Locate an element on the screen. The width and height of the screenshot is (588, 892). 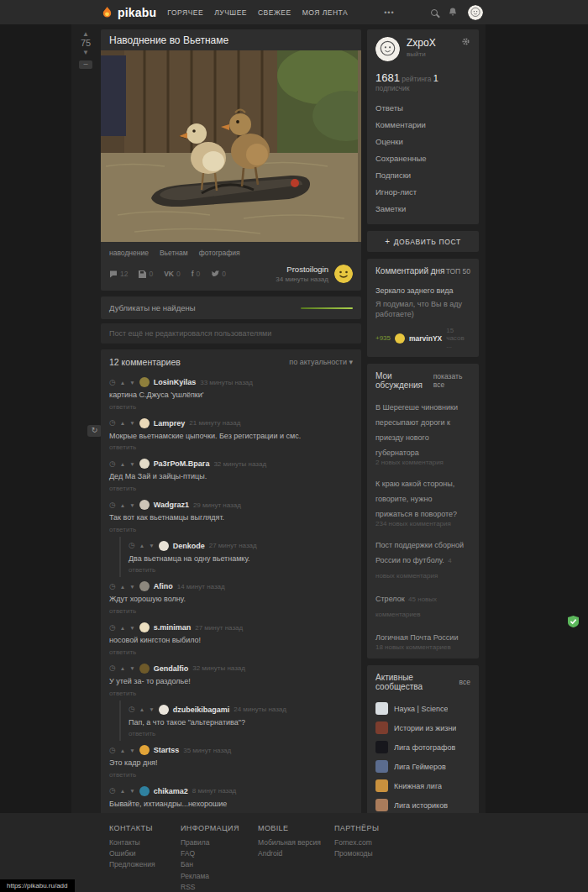
all-communities-link: все is located at coordinates (465, 682).